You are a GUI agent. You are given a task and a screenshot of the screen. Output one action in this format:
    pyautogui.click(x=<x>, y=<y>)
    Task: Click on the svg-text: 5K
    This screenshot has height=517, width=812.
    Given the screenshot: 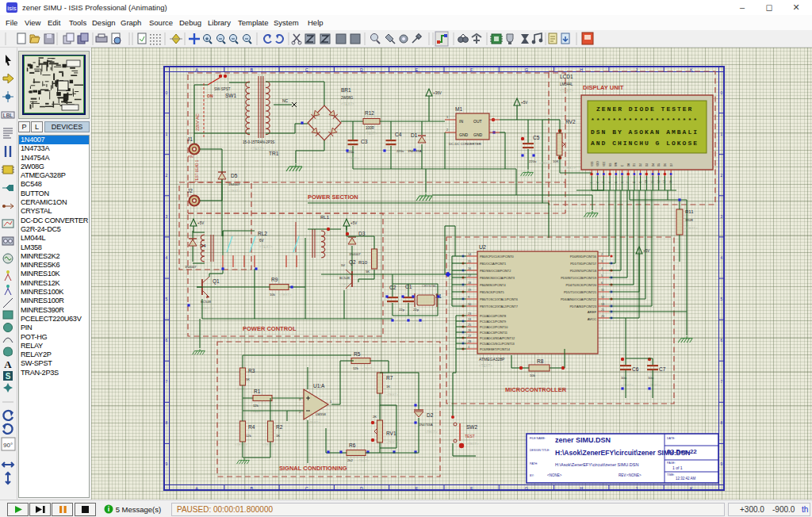 What is the action you would take?
    pyautogui.click(x=368, y=271)
    